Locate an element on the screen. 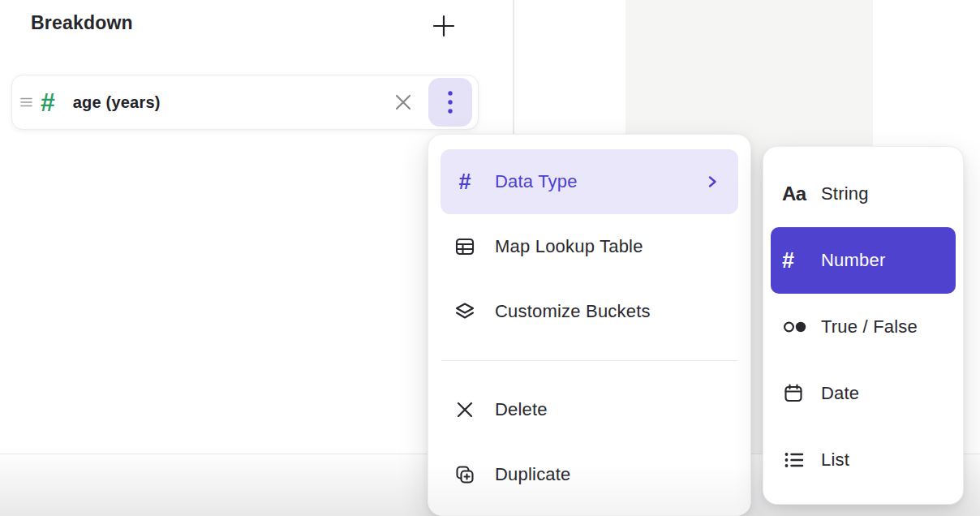 This screenshot has width=980, height=516. submenu-item-label: Date is located at coordinates (840, 393).